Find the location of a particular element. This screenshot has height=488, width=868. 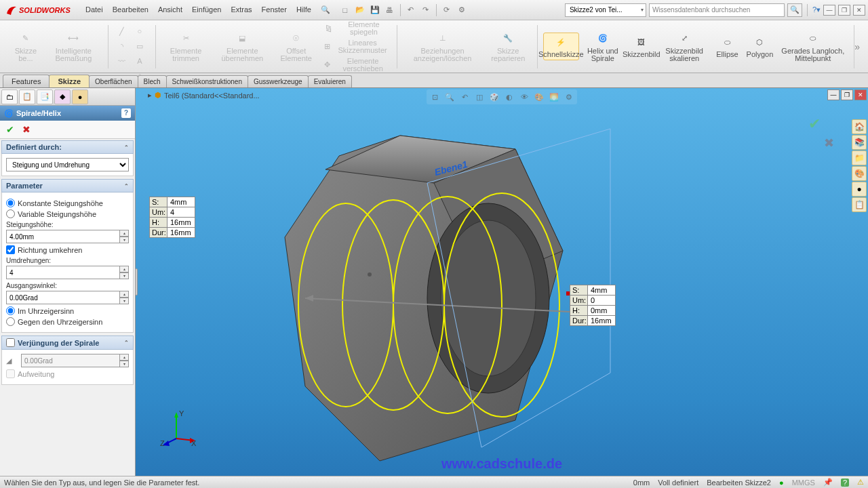

ok-button: ✔ is located at coordinates (10, 129).